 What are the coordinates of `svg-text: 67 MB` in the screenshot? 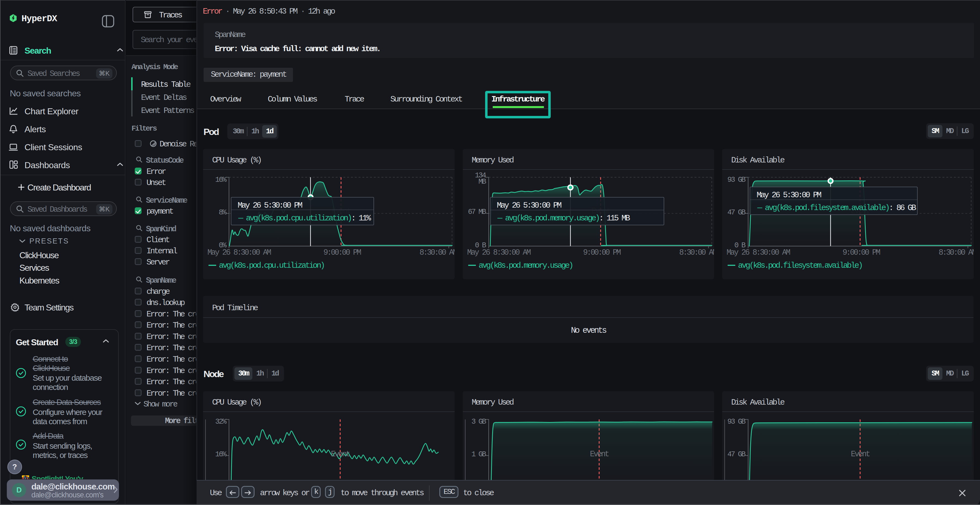 It's located at (477, 212).